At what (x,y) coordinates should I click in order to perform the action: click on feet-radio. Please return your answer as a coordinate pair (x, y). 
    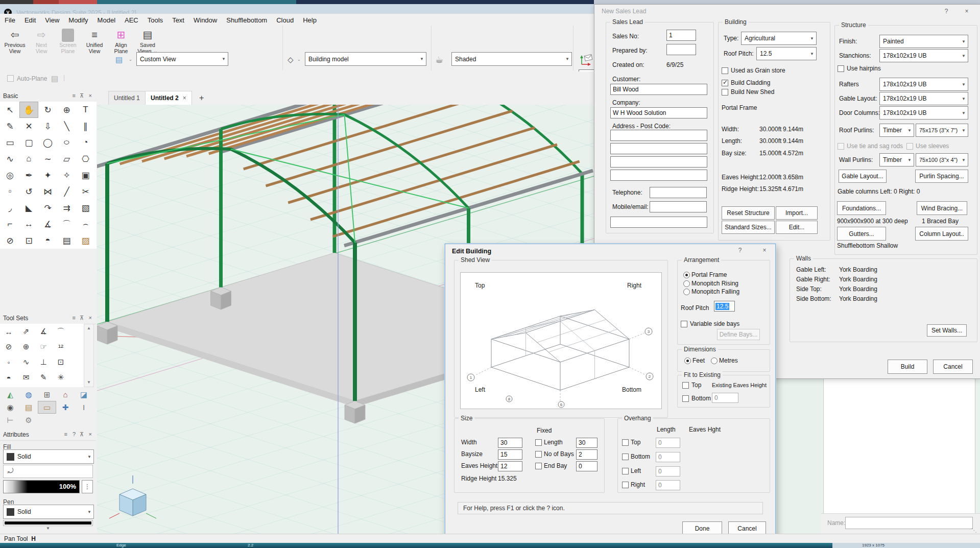
    Looking at the image, I should click on (687, 361).